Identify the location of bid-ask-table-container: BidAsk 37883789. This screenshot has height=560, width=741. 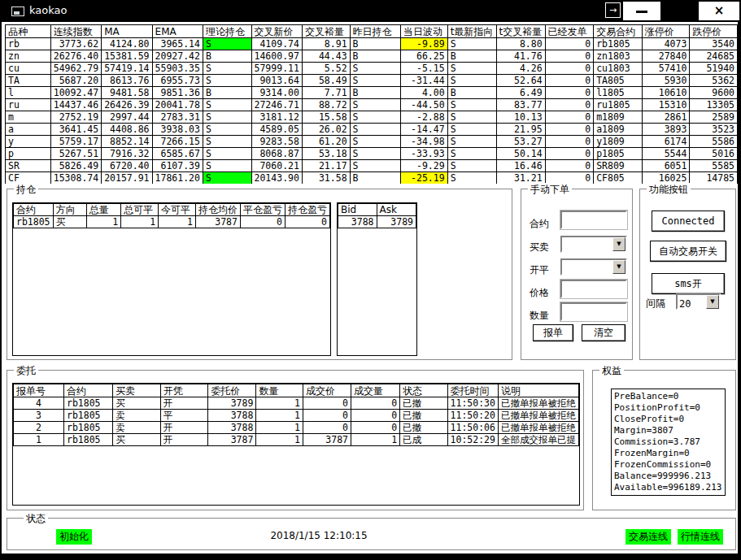
(377, 280).